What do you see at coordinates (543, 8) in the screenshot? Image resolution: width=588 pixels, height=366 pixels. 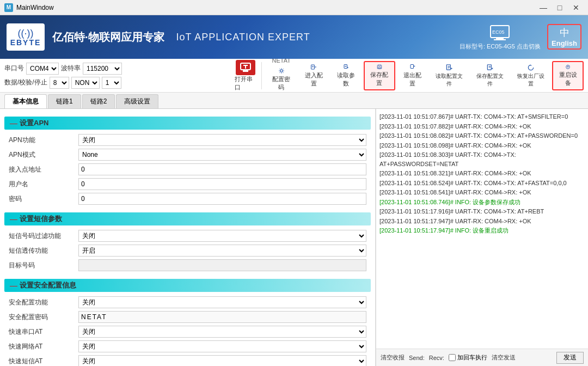 I see `minimize-button: —` at bounding box center [543, 8].